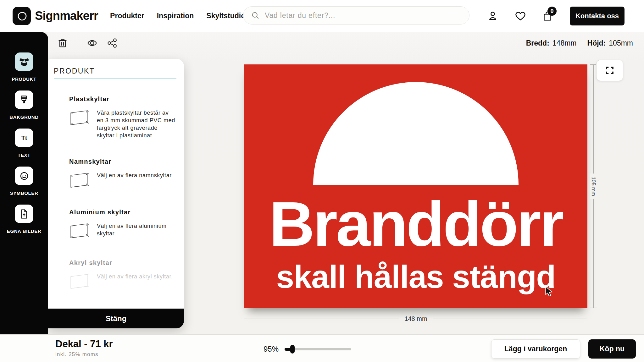  What do you see at coordinates (318, 349) in the screenshot?
I see `zoom-slider` at bounding box center [318, 349].